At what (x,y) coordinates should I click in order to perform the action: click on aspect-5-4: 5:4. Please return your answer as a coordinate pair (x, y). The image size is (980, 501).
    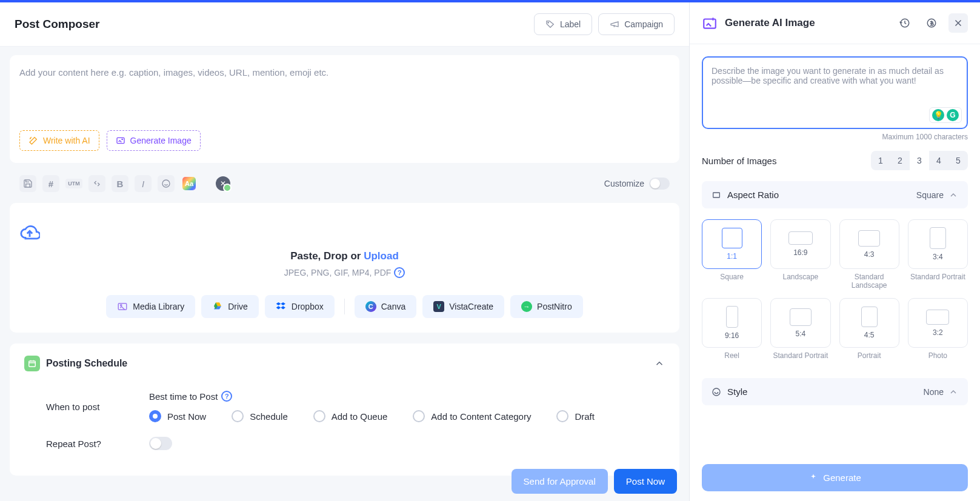
    Looking at the image, I should click on (800, 323).